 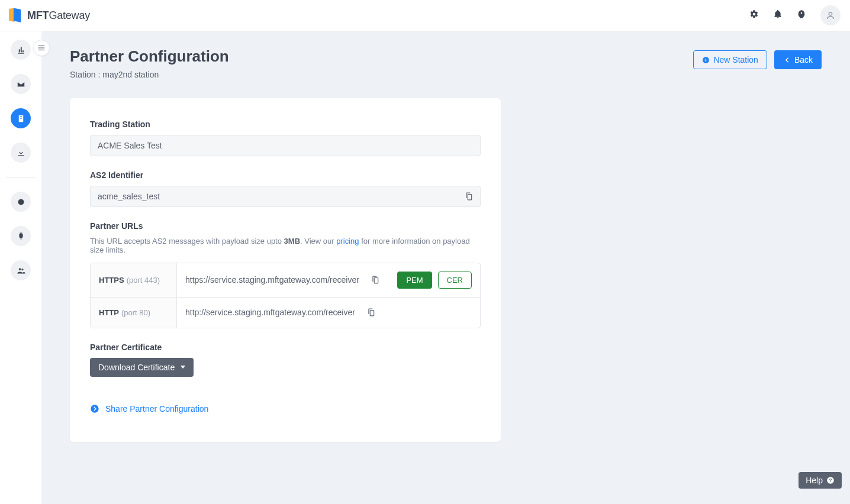 I want to click on as2-identifier-label: AS2 Identifier, so click(x=285, y=175).